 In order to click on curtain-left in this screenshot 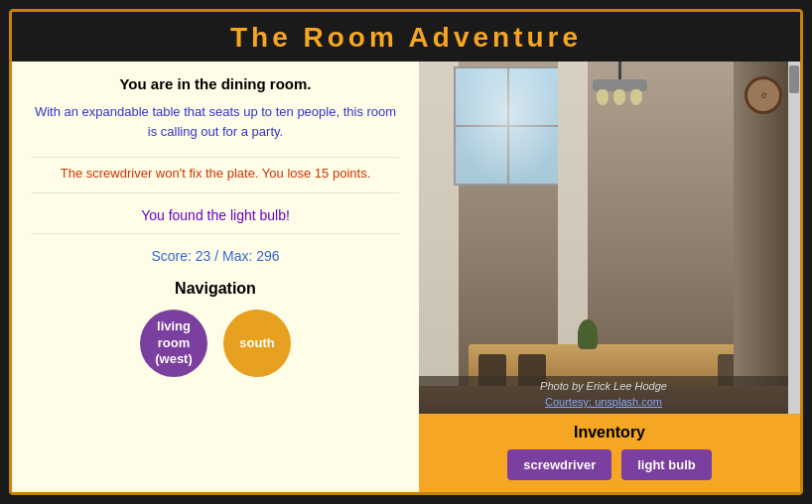, I will do `click(439, 238)`.